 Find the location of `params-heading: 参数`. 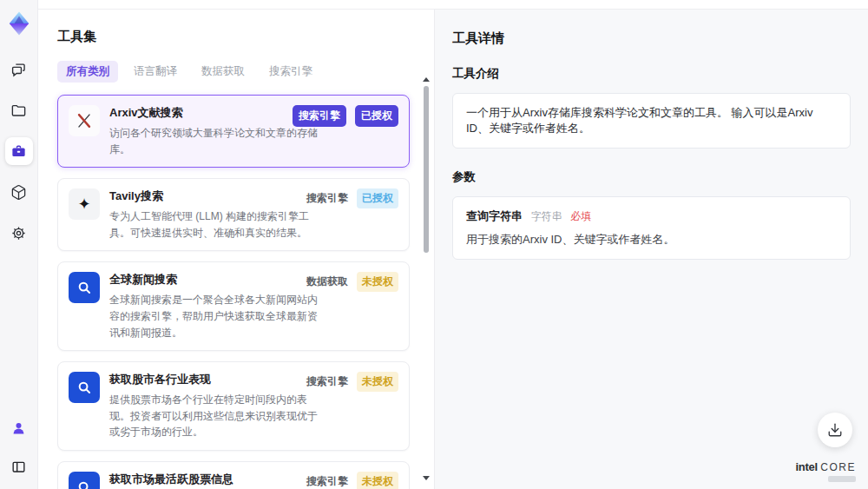

params-heading: 参数 is located at coordinates (651, 177).